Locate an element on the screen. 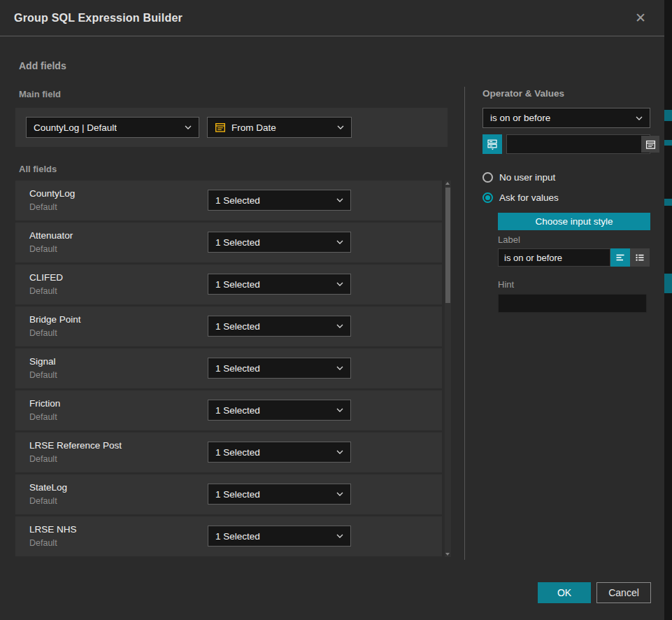 The image size is (672, 620). field-row: StateLog Default 1 Selected is located at coordinates (229, 494).